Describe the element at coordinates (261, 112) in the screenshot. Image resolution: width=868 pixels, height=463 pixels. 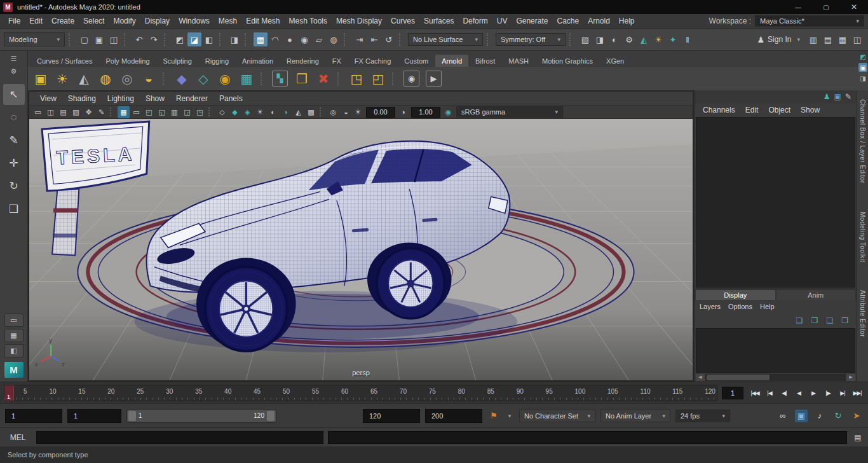
I see `use-all-lights-icon: ☀` at that location.